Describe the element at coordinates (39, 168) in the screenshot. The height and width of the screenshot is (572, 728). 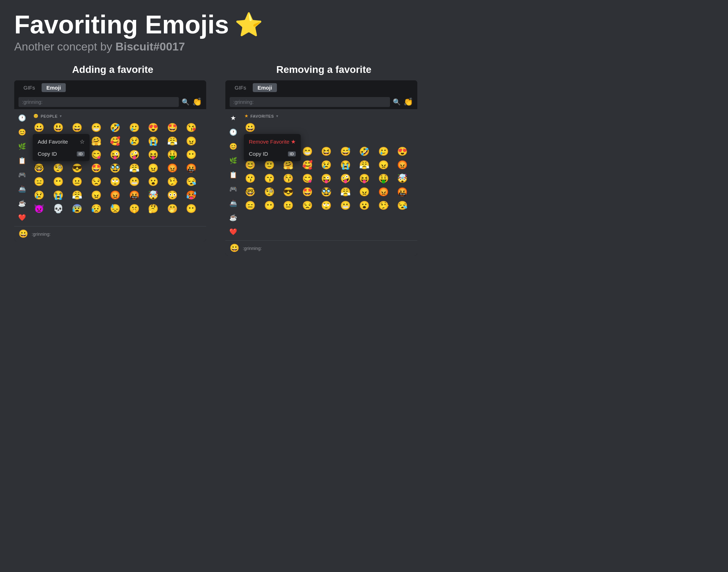
I see `emoji-cell: 🤓` at that location.